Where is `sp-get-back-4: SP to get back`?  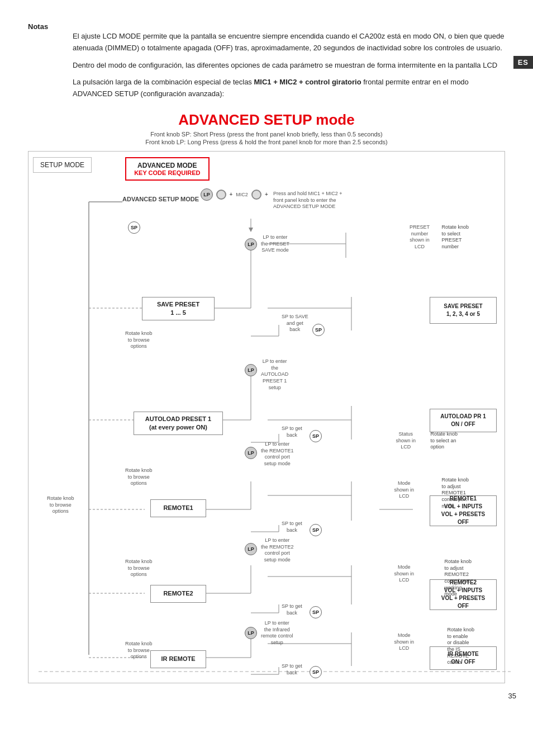
sp-get-back-4: SP to get back is located at coordinates (292, 670).